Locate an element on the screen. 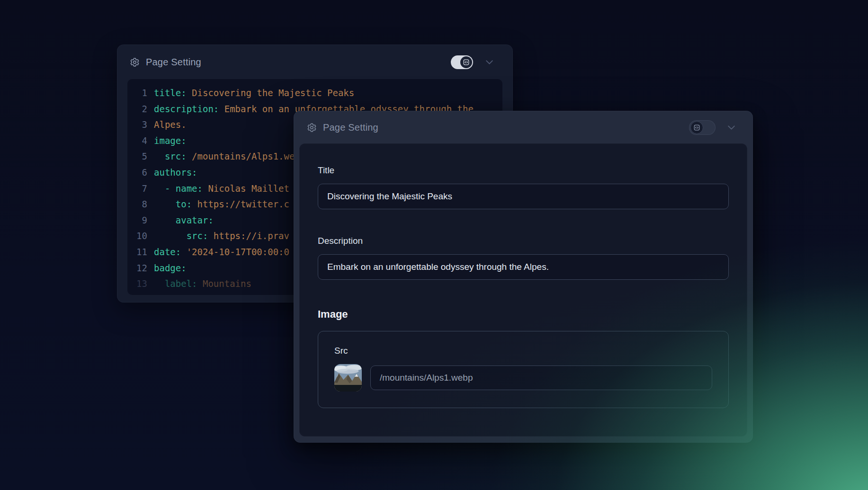  src-field-label: Src is located at coordinates (523, 351).